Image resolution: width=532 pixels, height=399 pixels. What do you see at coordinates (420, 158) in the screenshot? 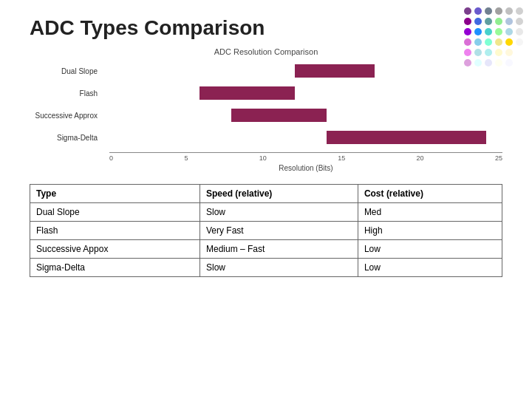
I see `x-tick: 20` at bounding box center [420, 158].